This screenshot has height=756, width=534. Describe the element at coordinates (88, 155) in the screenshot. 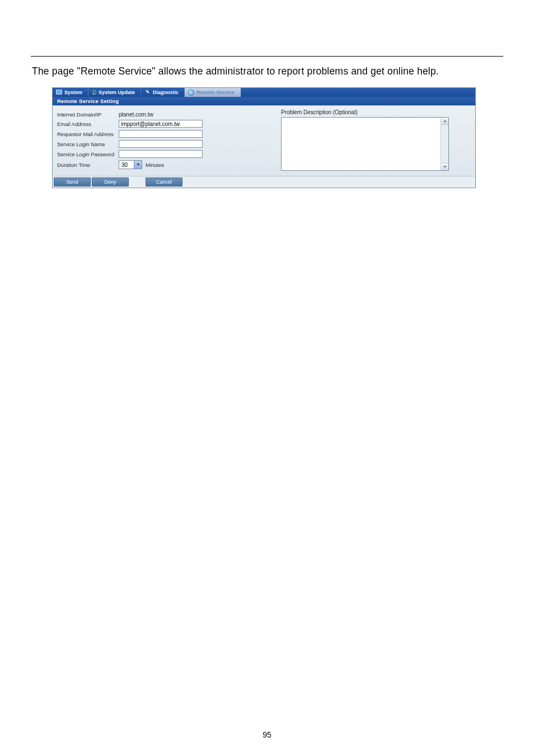

I see `label-service-login-password: Service Login Password` at that location.